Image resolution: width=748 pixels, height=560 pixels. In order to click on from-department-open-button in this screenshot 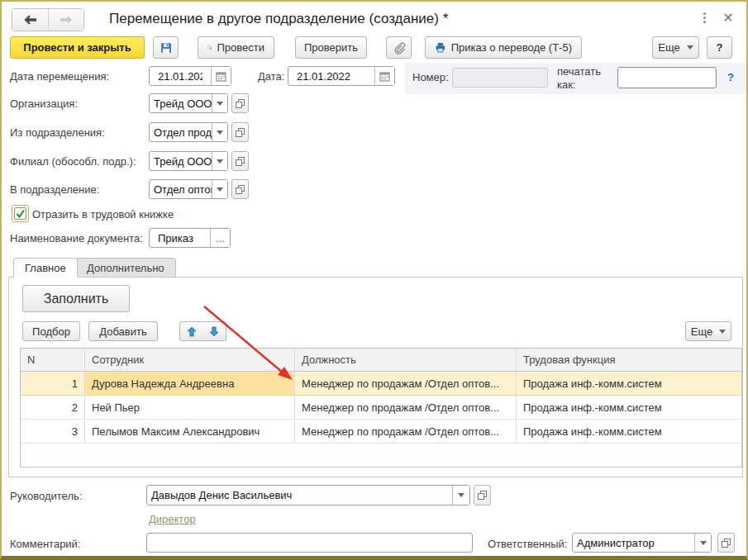, I will do `click(240, 132)`.